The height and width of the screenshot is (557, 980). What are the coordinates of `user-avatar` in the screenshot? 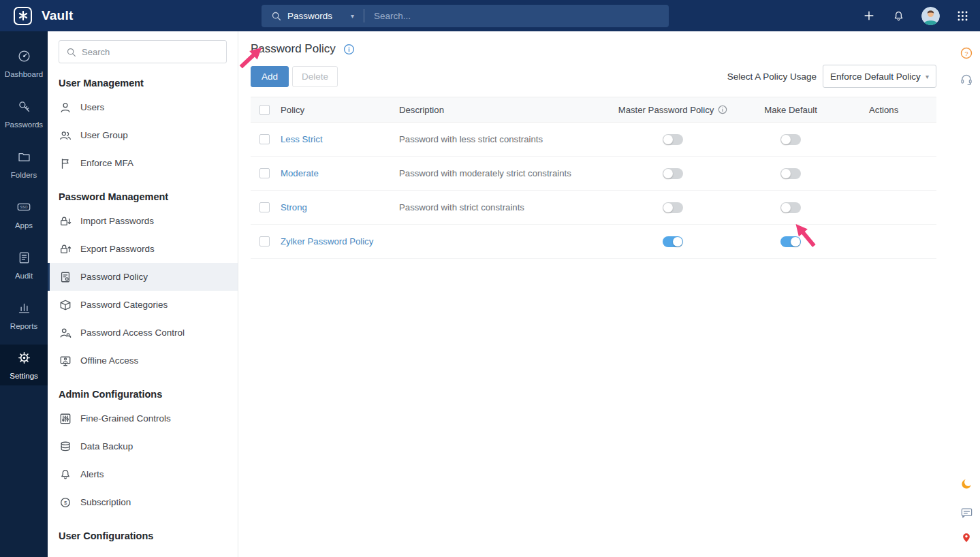 It's located at (930, 16).